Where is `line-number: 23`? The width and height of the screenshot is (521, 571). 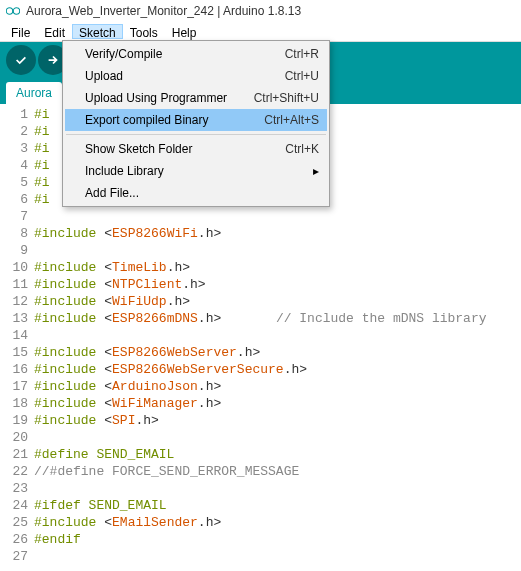
line-number: 23 is located at coordinates (15, 488).